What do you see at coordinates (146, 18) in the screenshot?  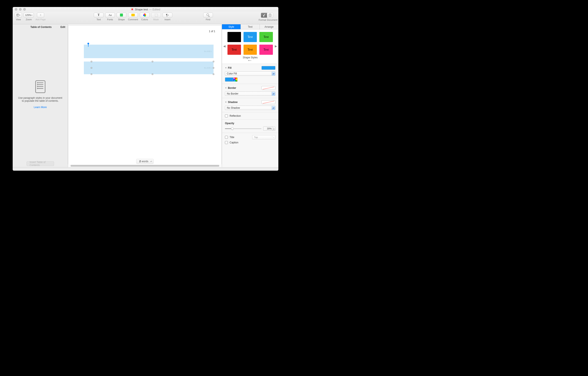 I see `toolbar: ▾ View 125%▾ Zoom + Add Page TText AaFon…` at bounding box center [146, 18].